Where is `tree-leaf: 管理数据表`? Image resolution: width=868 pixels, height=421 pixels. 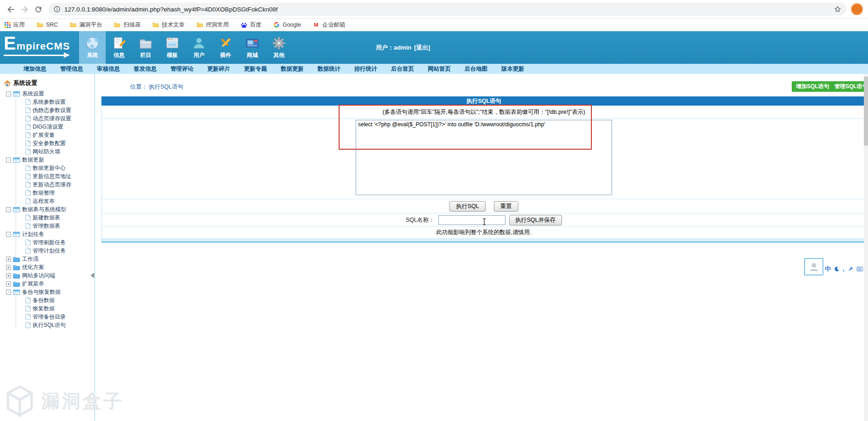
tree-leaf: 管理数据表 is located at coordinates (55, 226).